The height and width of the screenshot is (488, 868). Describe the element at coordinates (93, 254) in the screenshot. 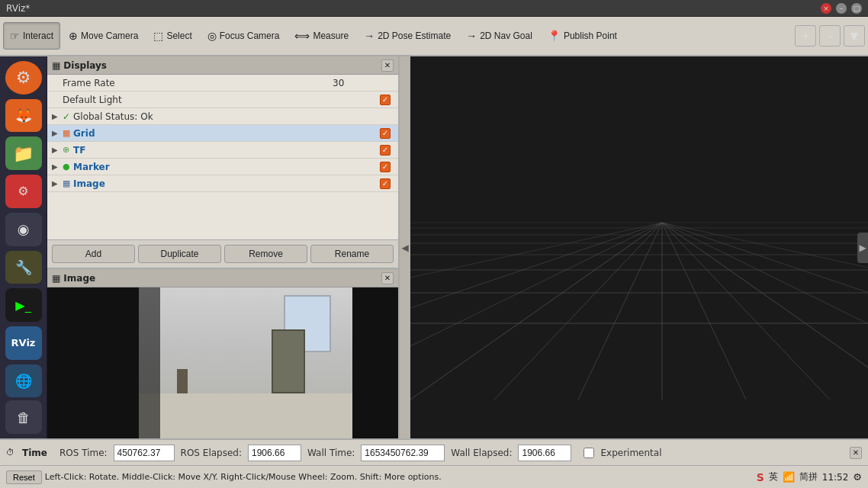

I see `add-button: Add` at that location.